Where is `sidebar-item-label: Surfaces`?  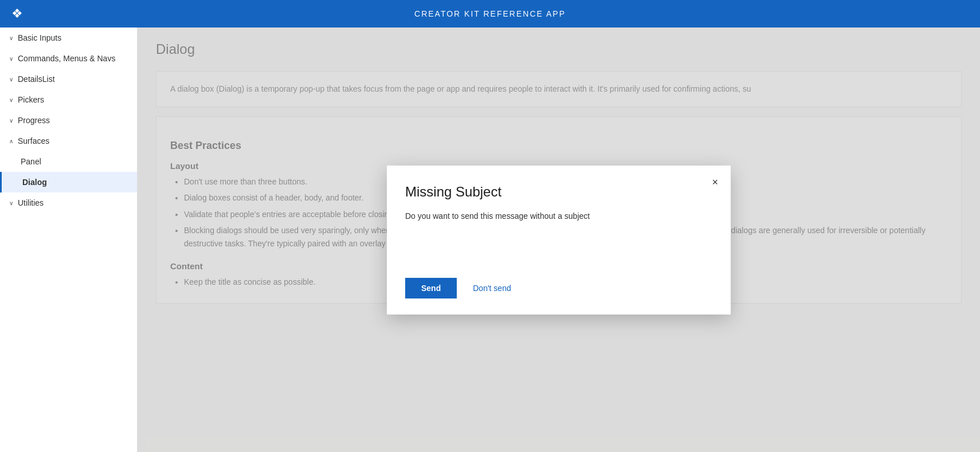
sidebar-item-label: Surfaces is located at coordinates (33, 141).